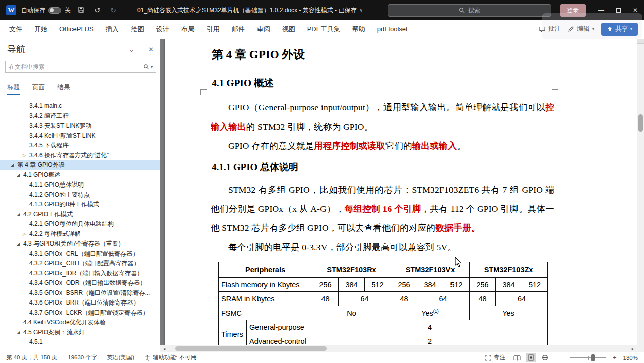 This screenshot has width=644, height=363. Describe the element at coordinates (16, 29) in the screenshot. I see `ribbon-tab-file: 文件` at that location.